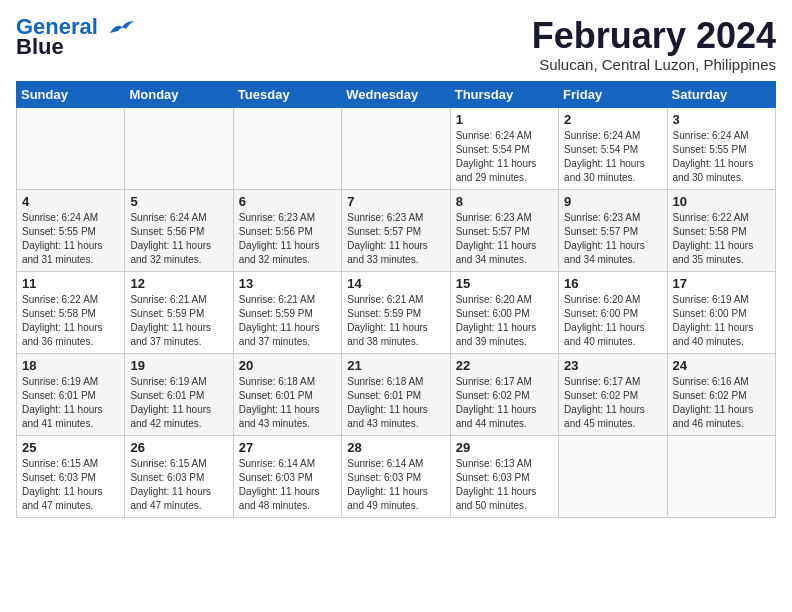 This screenshot has height=612, width=792. I want to click on day-header-saturday: Saturday, so click(721, 94).